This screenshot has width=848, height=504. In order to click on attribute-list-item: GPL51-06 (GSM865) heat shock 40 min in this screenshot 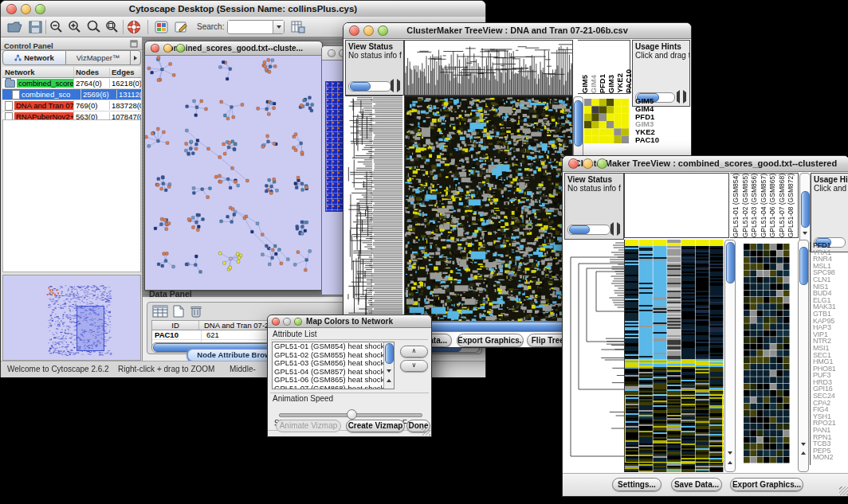, I will do `click(328, 381)`.